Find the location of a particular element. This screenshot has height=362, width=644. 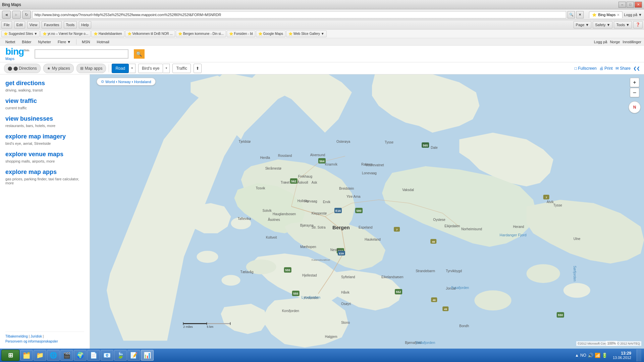

breadcrumb-text: World • Norway • Hordaland is located at coordinates (128, 82).